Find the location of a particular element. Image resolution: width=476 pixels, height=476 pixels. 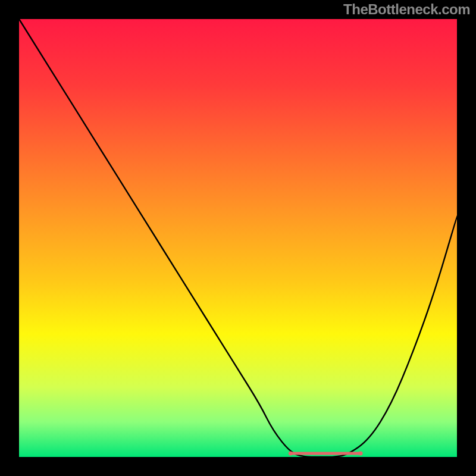

optimal-range-end-dot is located at coordinates (361, 453).